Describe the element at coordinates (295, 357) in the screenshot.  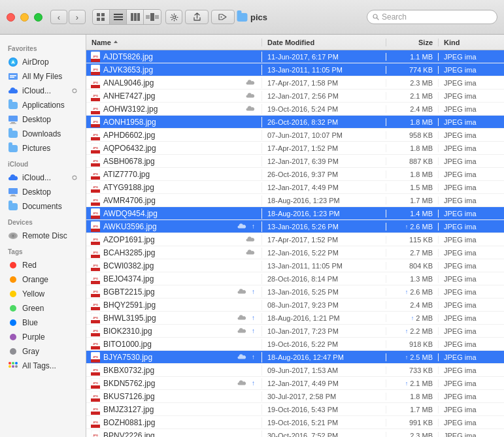
I see `table-row: JPG BJYA7530.jpg↑18-Aug-2016, 12:47 PM↑2…` at that location.